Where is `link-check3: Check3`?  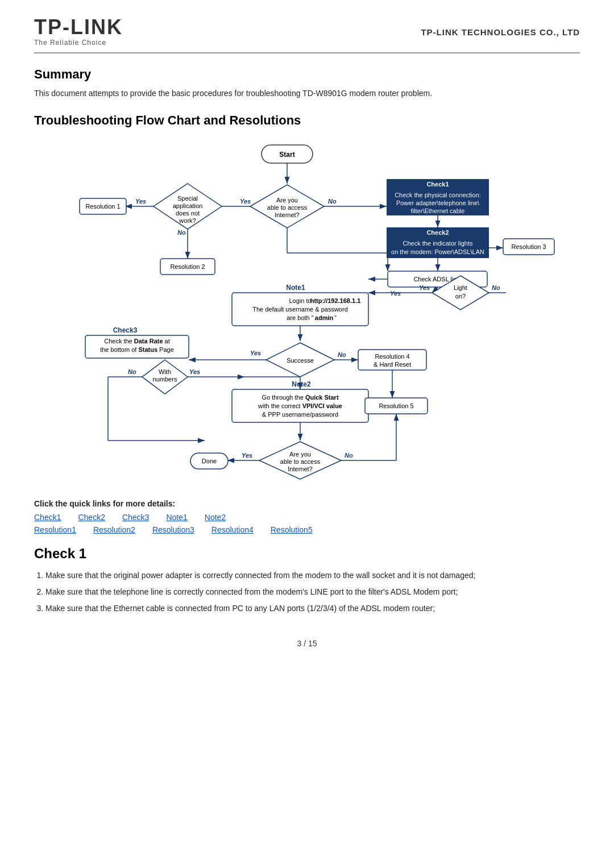 link-check3: Check3 is located at coordinates (135, 517).